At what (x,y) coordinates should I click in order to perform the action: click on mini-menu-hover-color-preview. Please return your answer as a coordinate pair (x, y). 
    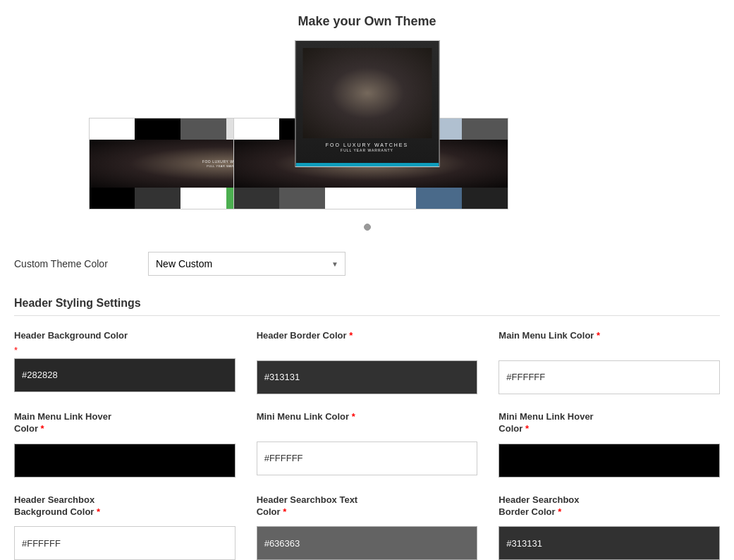
    Looking at the image, I should click on (609, 461).